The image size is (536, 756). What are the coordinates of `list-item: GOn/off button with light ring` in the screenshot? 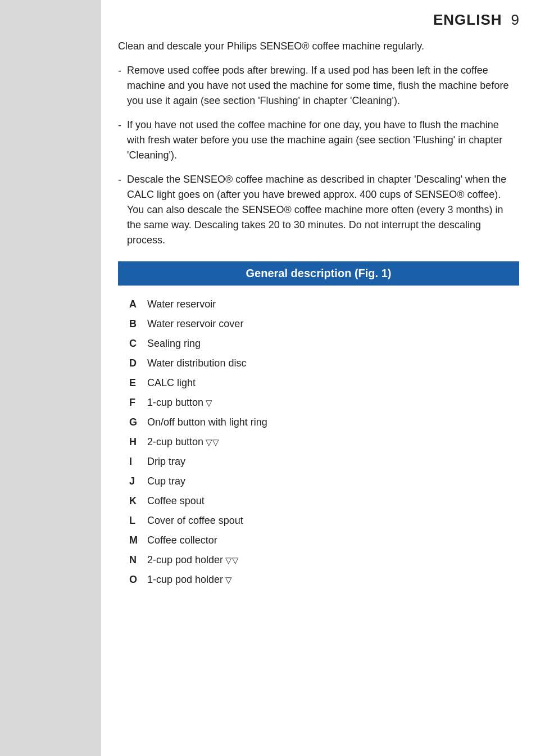 It's located at (324, 423).